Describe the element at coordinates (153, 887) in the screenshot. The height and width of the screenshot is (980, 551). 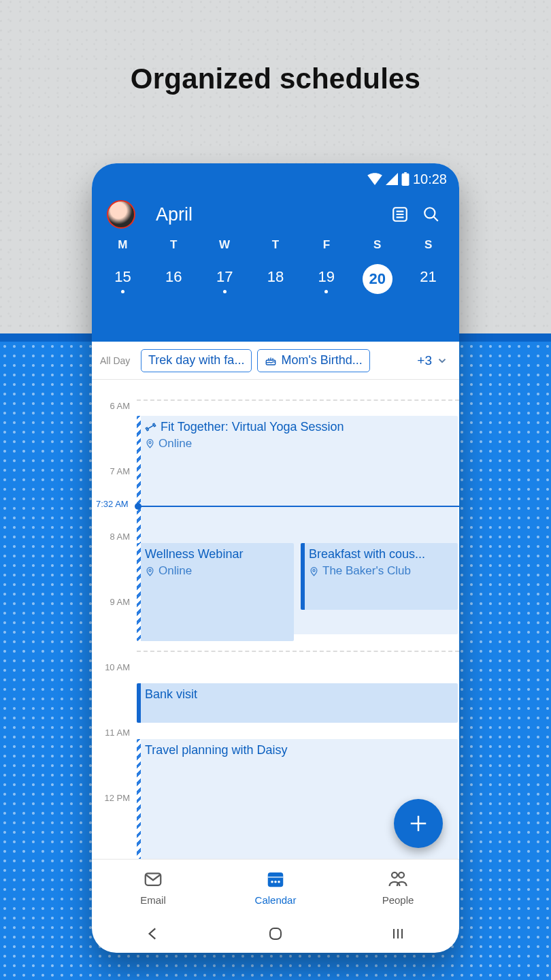
I see `nav-email: Email` at that location.